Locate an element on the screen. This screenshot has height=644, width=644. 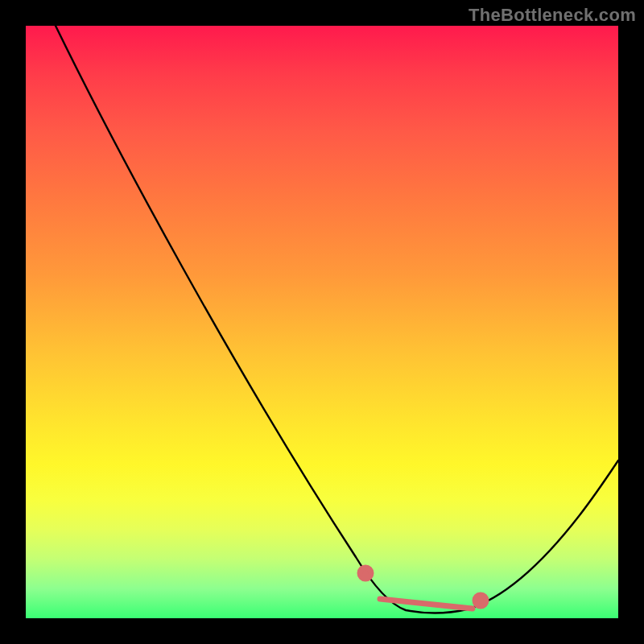
watermark-text: TheBottleneck.com is located at coordinates (552, 15).